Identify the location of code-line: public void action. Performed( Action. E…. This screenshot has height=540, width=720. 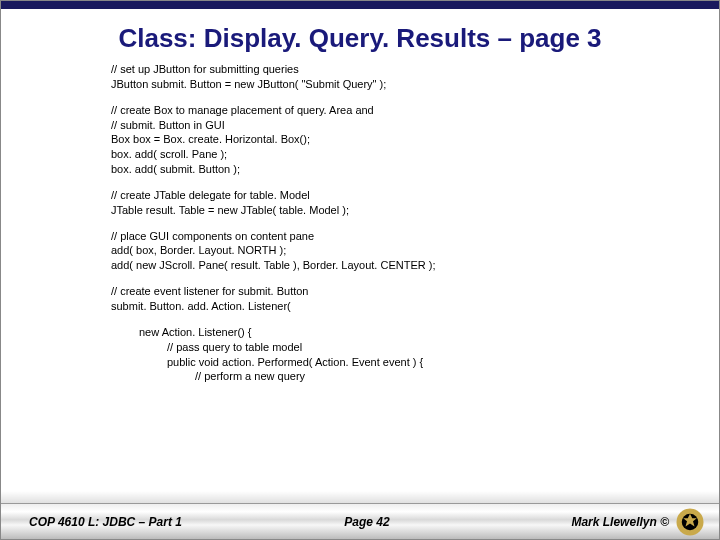
(415, 362).